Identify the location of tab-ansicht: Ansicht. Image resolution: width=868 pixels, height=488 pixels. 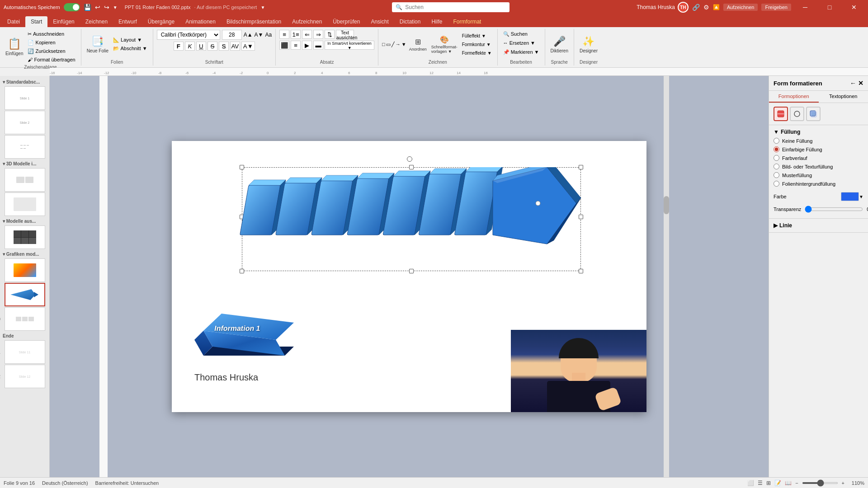
(380, 22).